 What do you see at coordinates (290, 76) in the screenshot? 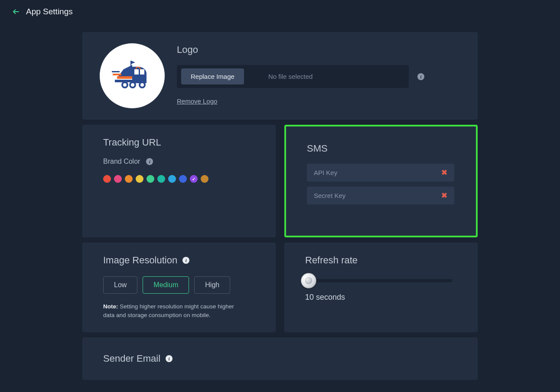
I see `file-status-text: No file selected` at bounding box center [290, 76].